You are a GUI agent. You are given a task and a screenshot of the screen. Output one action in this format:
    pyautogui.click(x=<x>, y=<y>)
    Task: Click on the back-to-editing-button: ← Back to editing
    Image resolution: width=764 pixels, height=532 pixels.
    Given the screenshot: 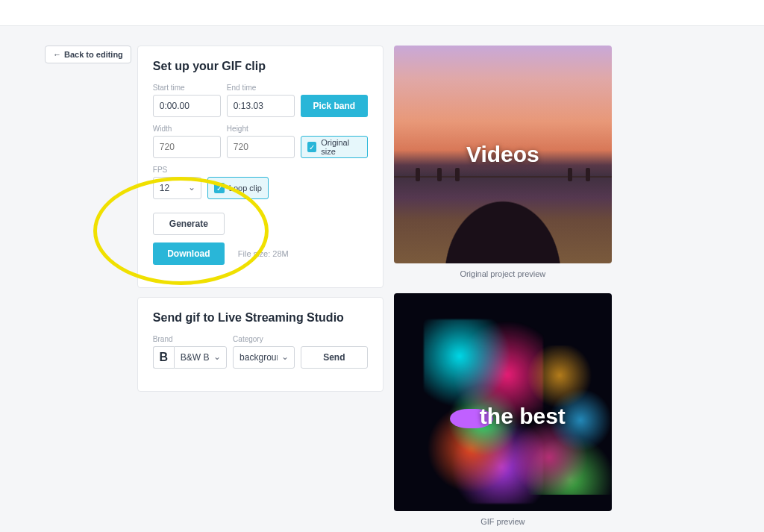 What is the action you would take?
    pyautogui.click(x=88, y=54)
    